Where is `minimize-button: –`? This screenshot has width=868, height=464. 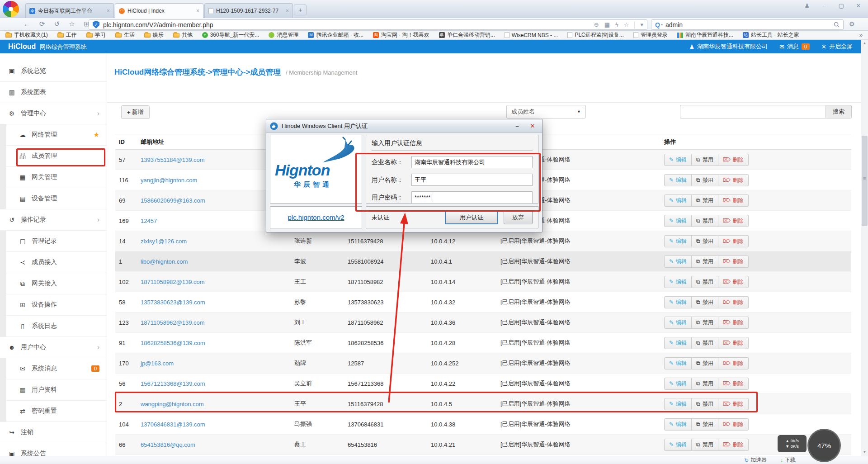
minimize-button: – is located at coordinates (824, 5).